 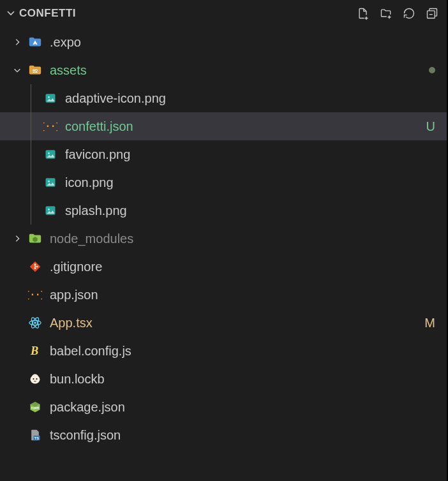 I want to click on tree-item: {··}app.json, so click(x=223, y=295).